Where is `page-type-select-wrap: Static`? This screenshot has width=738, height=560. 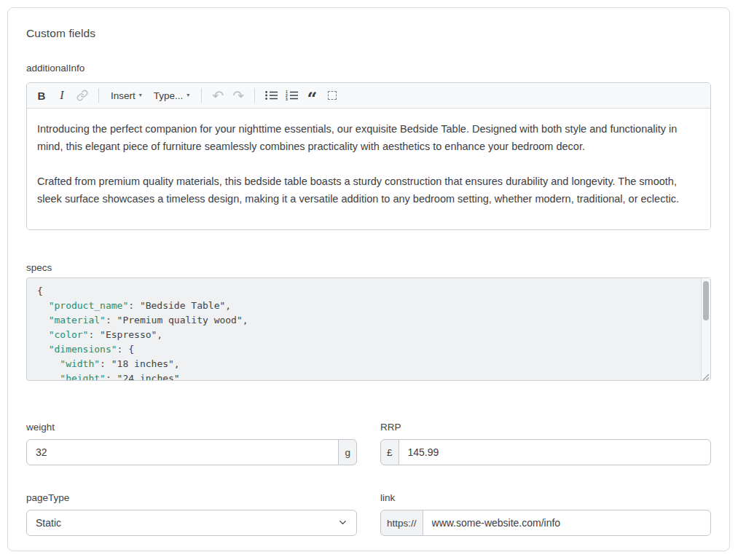 page-type-select-wrap: Static is located at coordinates (192, 523).